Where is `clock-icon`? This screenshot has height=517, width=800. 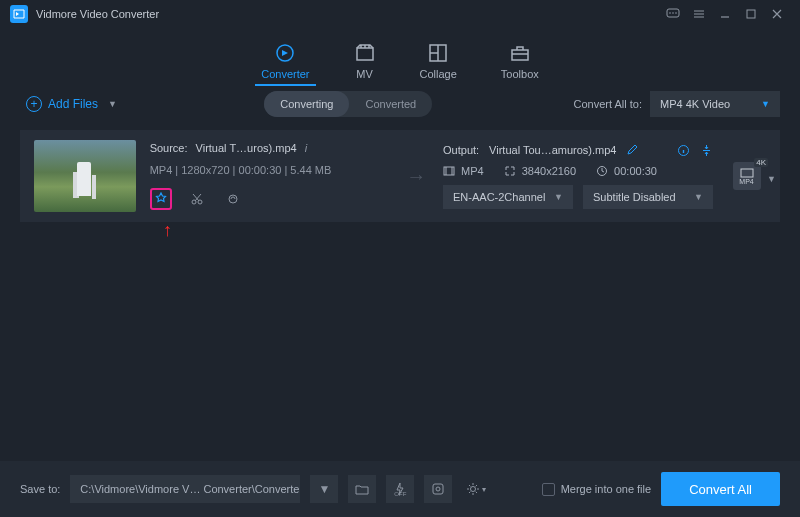 clock-icon is located at coordinates (602, 171).